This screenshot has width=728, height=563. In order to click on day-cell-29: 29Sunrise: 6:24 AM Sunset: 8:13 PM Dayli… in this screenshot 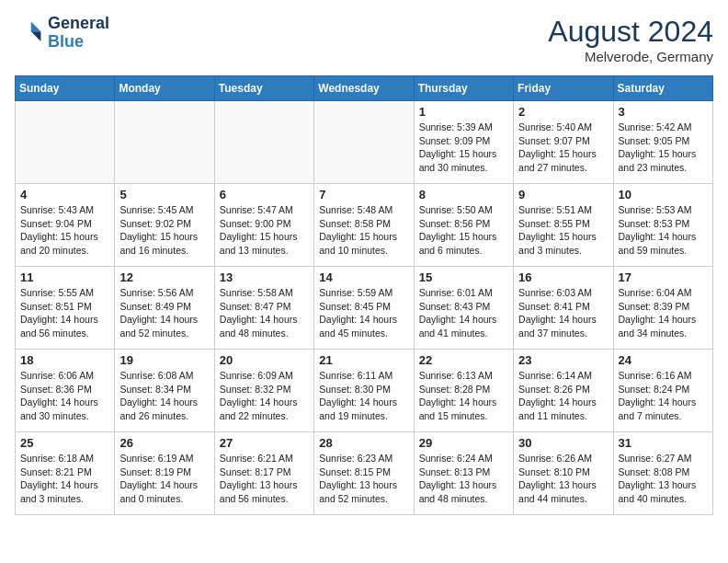, I will do `click(463, 474)`.